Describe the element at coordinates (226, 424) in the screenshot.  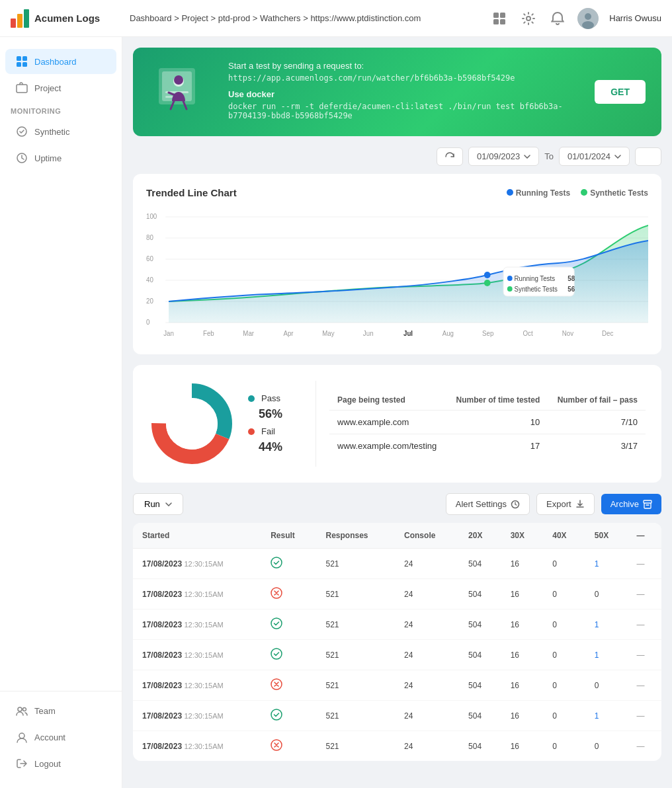
I see `donut-section: Pass 56% Fail 44%` at that location.